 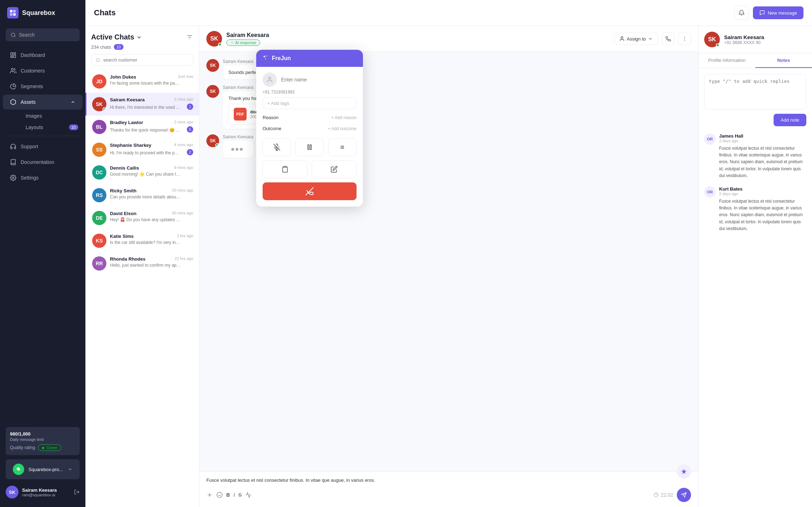 I want to click on chevron-down-icon, so click(x=139, y=37).